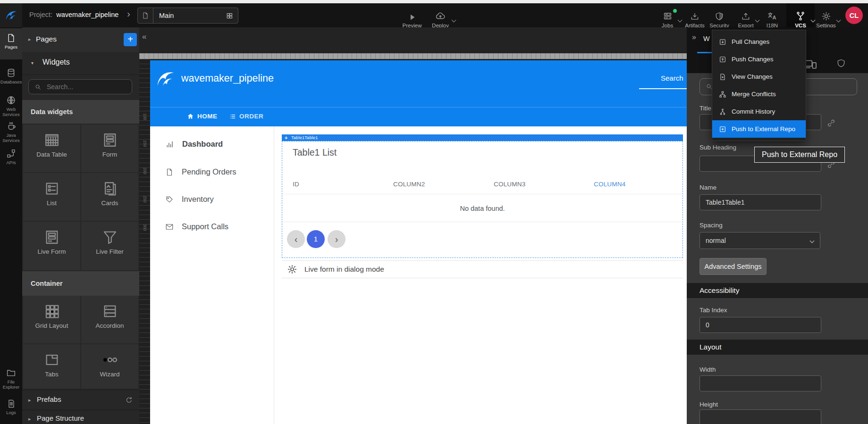  Describe the element at coordinates (296, 184) in the screenshot. I see `column-header-id: ID` at that location.